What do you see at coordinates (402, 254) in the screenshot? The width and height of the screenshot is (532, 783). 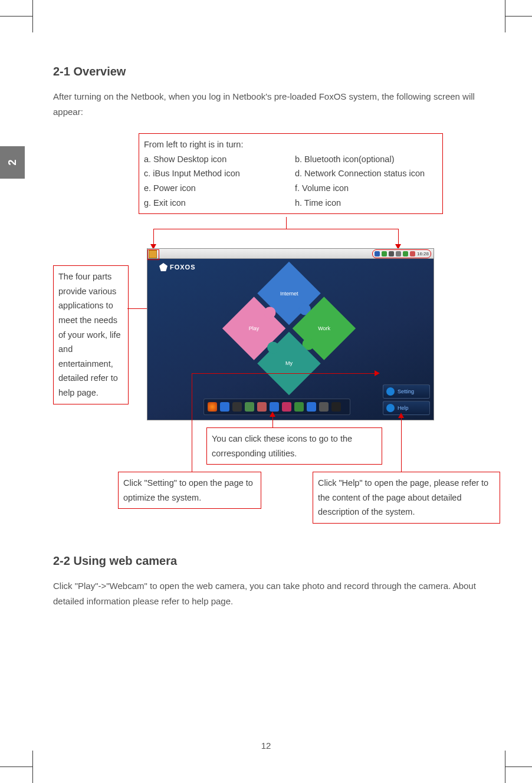 I see `tray-right-group: 16:28` at bounding box center [402, 254].